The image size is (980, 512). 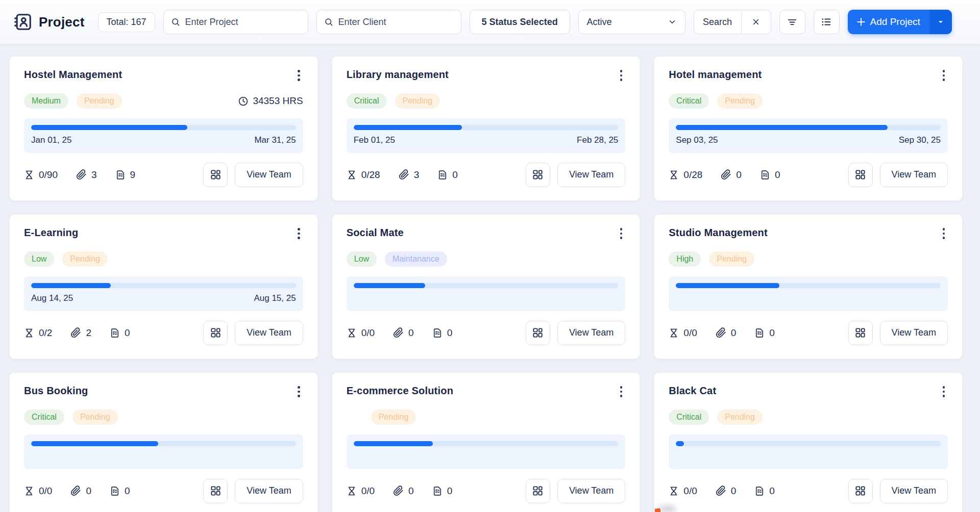 I want to click on project-title: E-Learning, so click(x=51, y=233).